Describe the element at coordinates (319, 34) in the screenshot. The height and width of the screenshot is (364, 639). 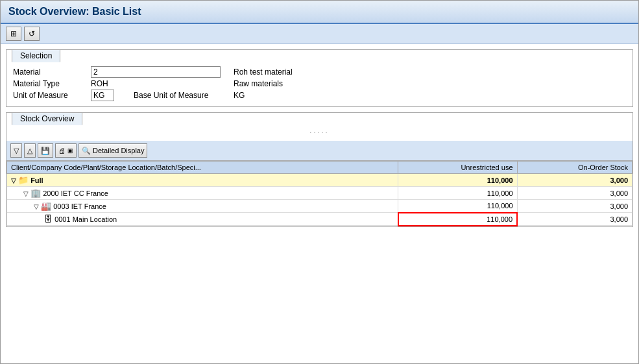
I see `main-toolbar: ⊞ ↺` at that location.